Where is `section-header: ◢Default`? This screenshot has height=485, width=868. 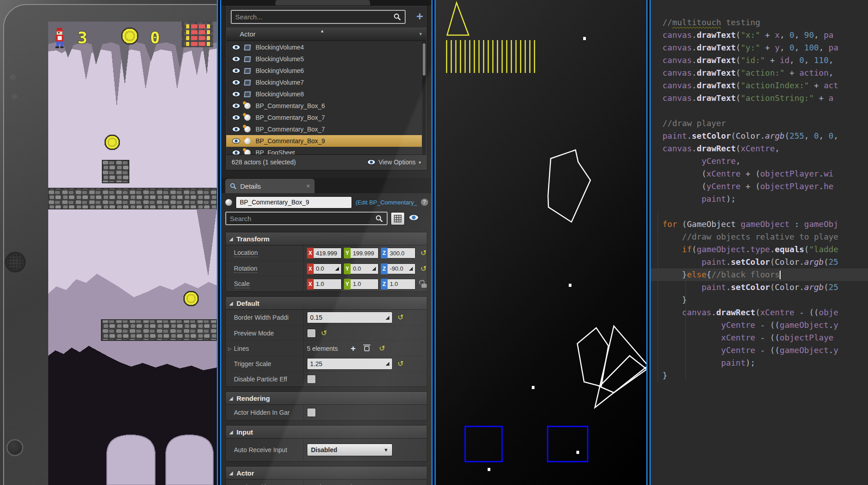 section-header: ◢Default is located at coordinates (326, 303).